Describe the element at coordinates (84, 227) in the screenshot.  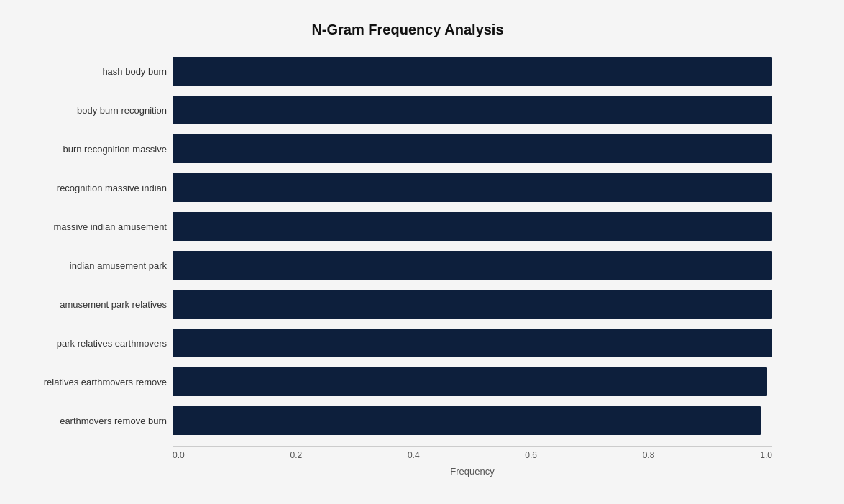
I see `bar-label: massive indian amusement` at that location.